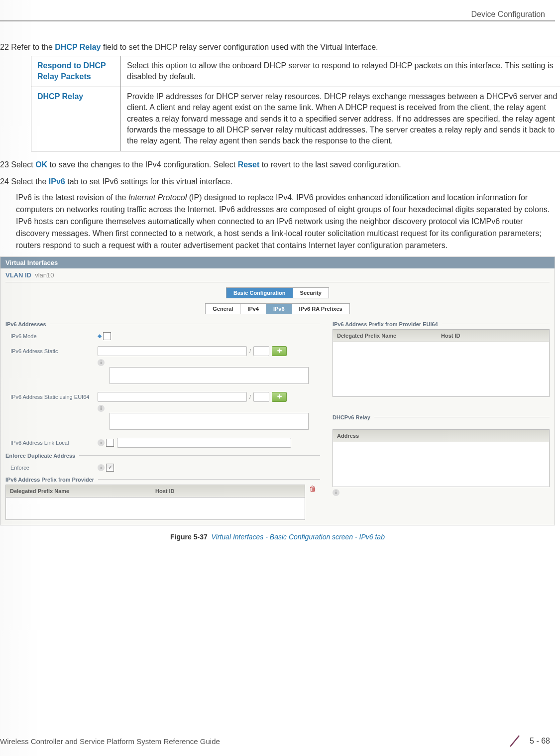  What do you see at coordinates (277, 309) in the screenshot?
I see `tab-group-secondary: General IPv4 IPv6 IPv6 RA Prefixes` at bounding box center [277, 309].